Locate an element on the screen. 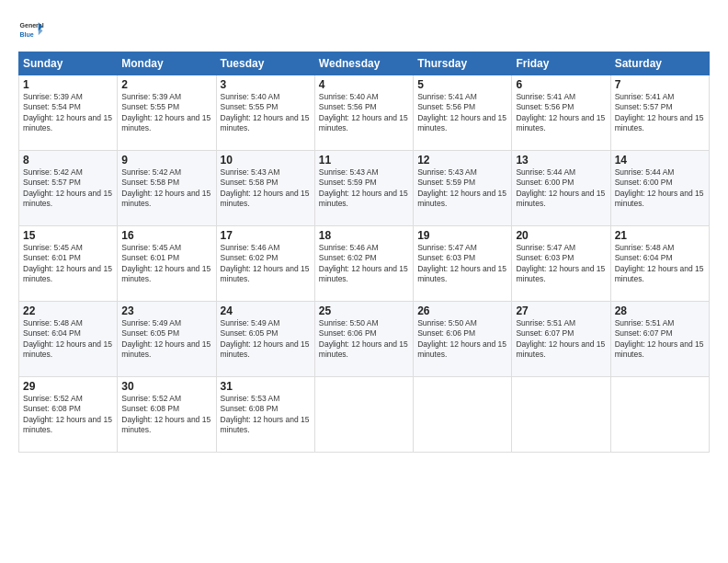 The image size is (728, 563). day-number: 31 is located at coordinates (266, 386).